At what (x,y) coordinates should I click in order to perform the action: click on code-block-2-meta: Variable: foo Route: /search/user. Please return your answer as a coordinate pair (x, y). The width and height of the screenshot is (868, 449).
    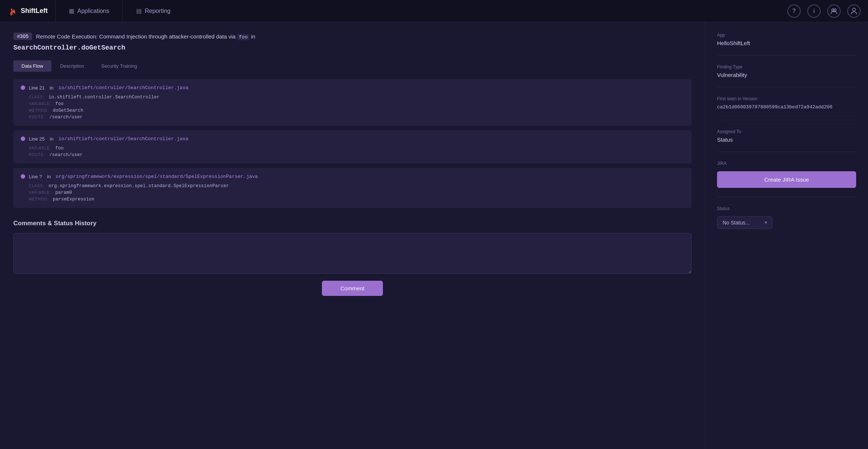
    Looking at the image, I should click on (352, 152).